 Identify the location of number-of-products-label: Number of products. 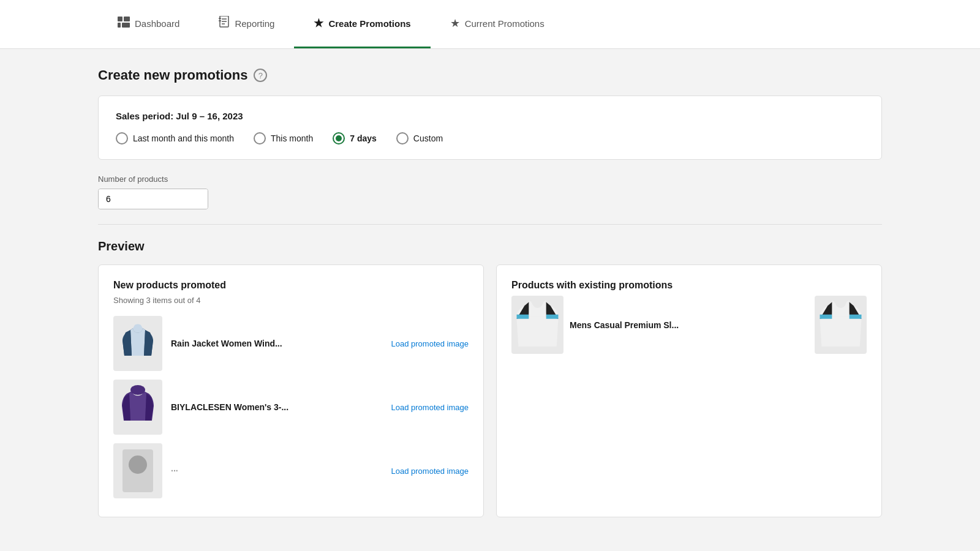
(490, 179).